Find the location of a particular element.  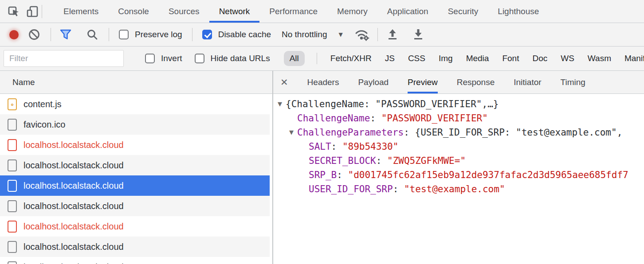

tab-performance: Performance is located at coordinates (294, 12).